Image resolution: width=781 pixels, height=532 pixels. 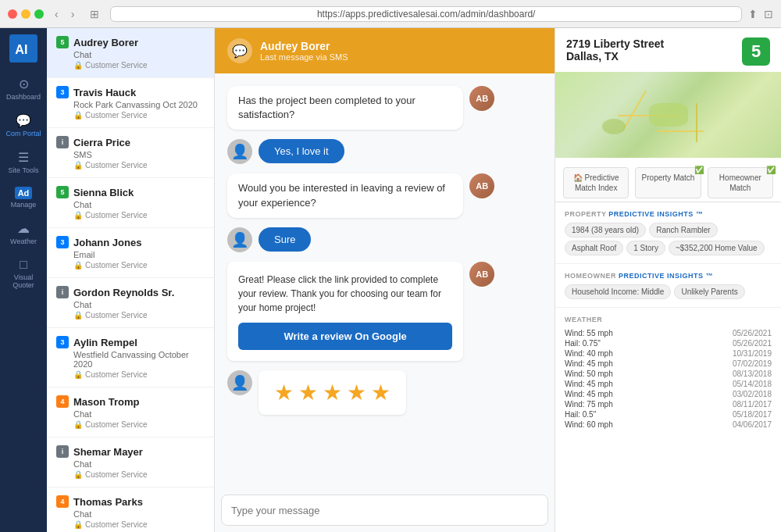 What do you see at coordinates (669, 115) in the screenshot?
I see `map-placeholder` at bounding box center [669, 115].